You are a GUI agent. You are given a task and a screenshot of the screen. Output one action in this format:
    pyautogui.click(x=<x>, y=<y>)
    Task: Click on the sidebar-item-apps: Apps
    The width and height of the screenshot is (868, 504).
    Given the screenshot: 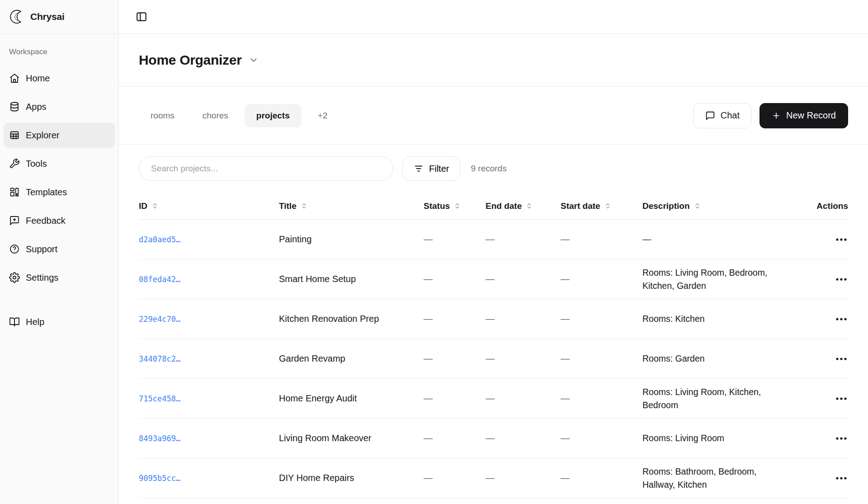 What is the action you would take?
    pyautogui.click(x=59, y=107)
    